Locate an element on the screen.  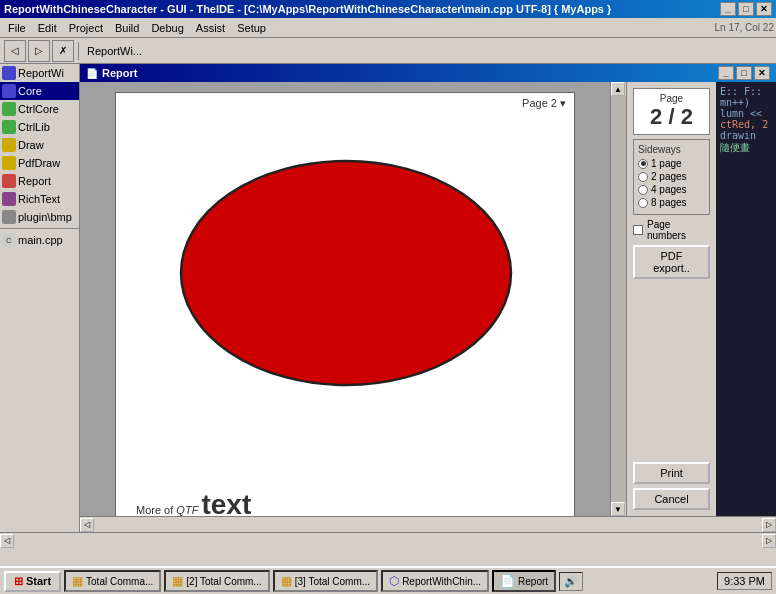
taskbar-time: 9:33 PM is located at coordinates (744, 581).